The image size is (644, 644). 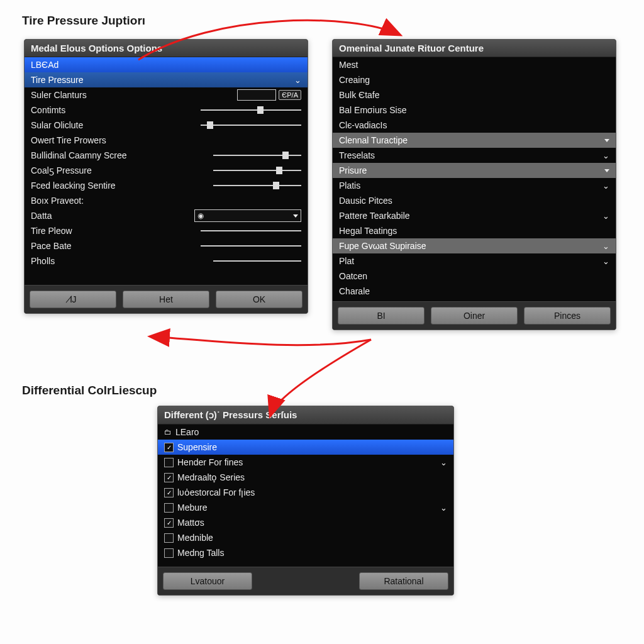 I want to click on list-item: Platis⌄, so click(x=474, y=186).